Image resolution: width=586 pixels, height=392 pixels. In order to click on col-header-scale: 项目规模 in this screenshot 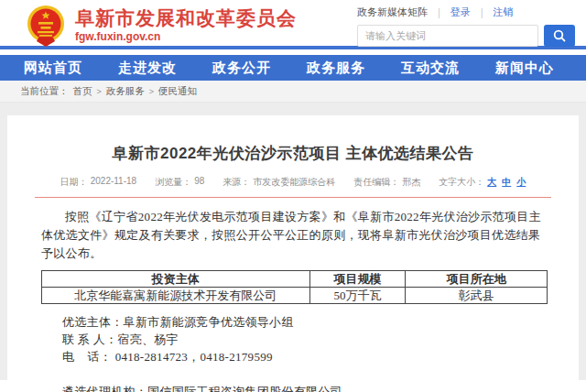, I will do `click(357, 279)`.